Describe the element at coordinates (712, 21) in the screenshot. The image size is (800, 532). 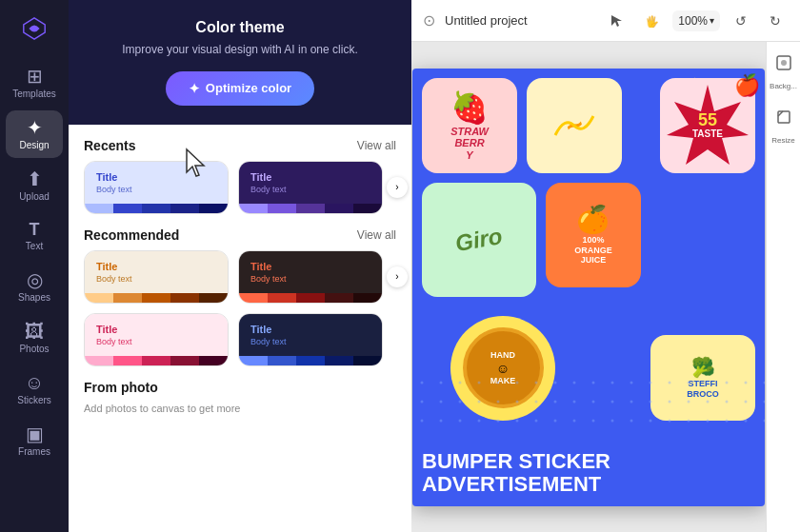
I see `zoom-chevron-icon: ▾` at that location.